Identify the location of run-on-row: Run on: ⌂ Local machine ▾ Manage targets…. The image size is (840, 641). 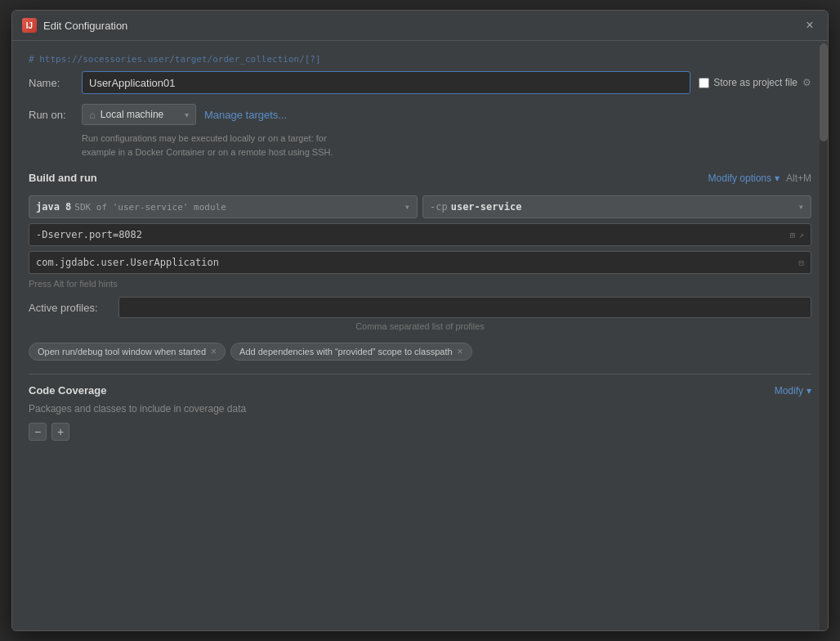
(420, 114).